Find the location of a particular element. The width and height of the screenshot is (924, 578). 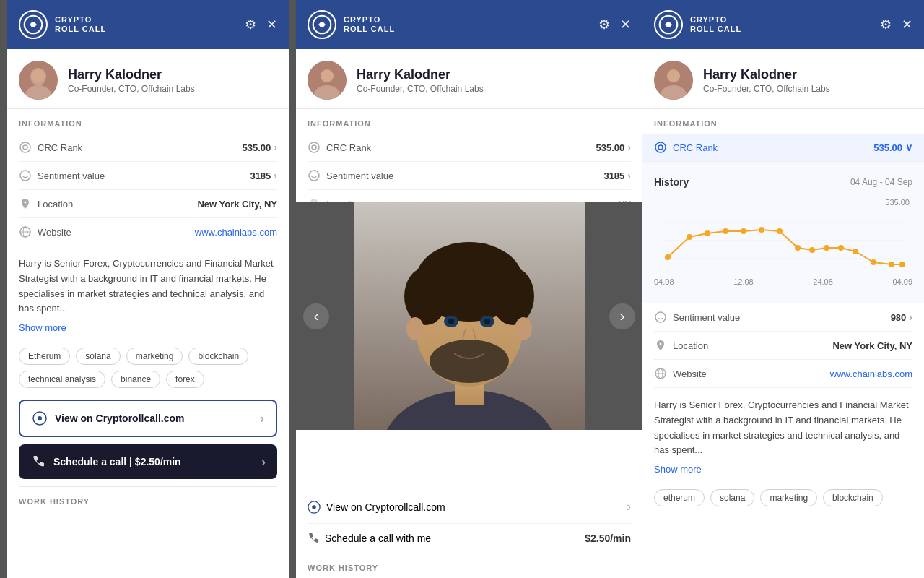

sentiment-row-3: Sentiment value 980 › is located at coordinates (783, 318).